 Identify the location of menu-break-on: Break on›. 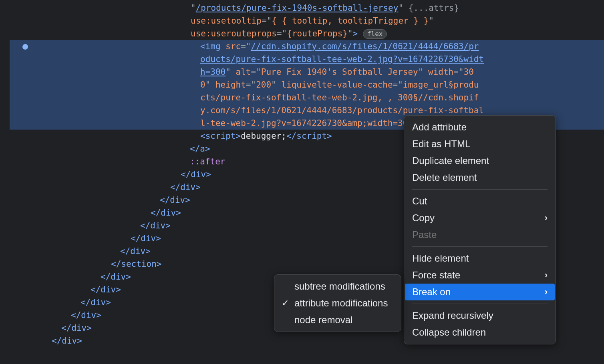
(480, 292).